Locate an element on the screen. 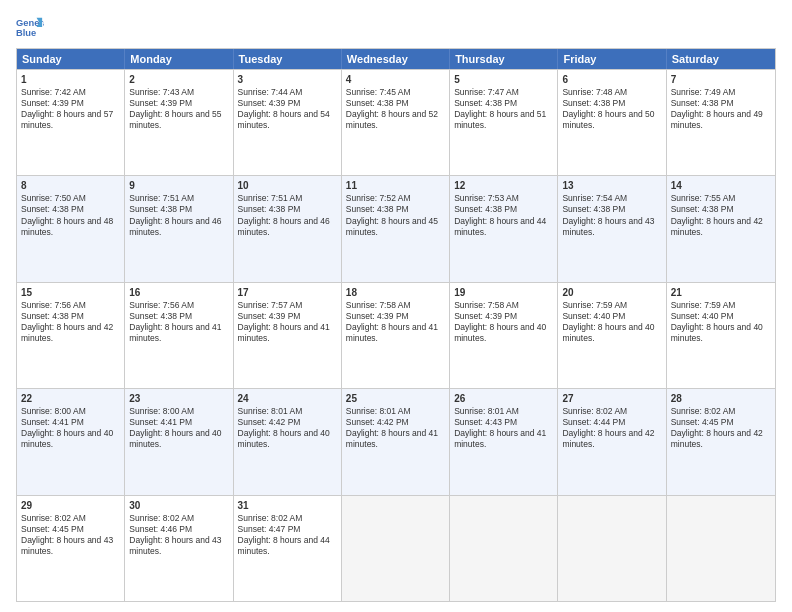 This screenshot has width=792, height=612. day-number: 29 is located at coordinates (70, 506).